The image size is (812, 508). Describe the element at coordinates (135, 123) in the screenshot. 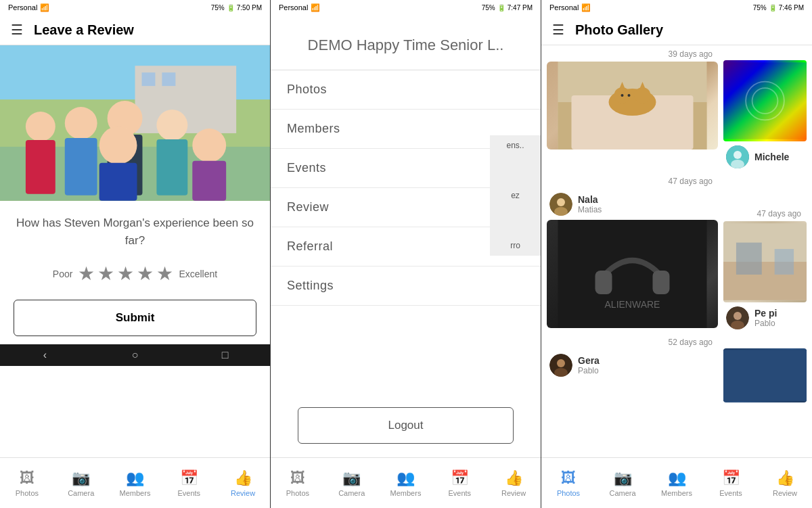

I see `group-photo-svg` at that location.